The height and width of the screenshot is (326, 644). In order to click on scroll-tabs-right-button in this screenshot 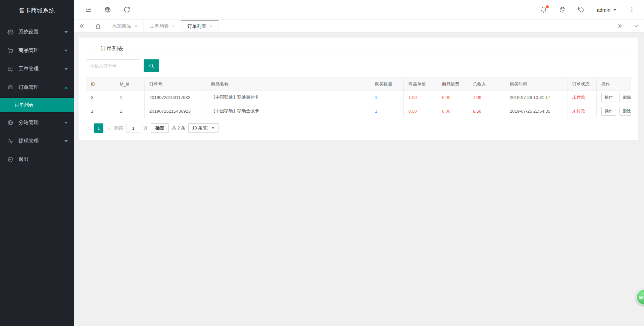, I will do `click(620, 26)`.